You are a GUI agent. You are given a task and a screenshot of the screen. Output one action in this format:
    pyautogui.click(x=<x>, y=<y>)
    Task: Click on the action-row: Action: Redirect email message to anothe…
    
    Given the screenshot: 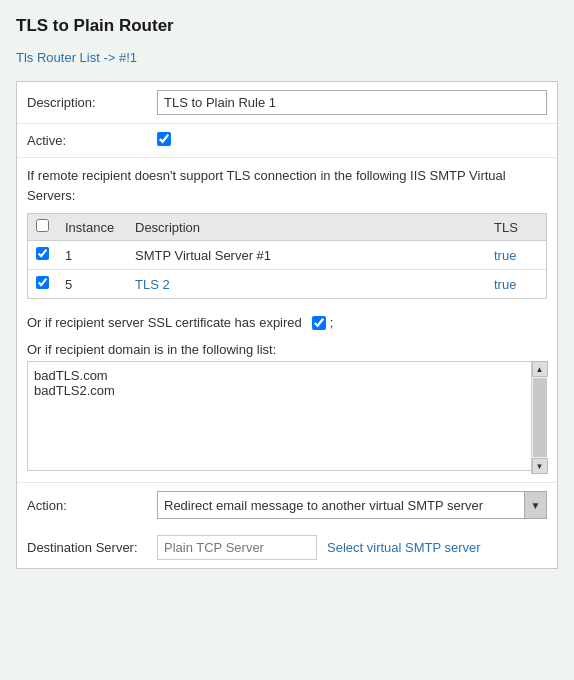 What is the action you would take?
    pyautogui.click(x=287, y=504)
    